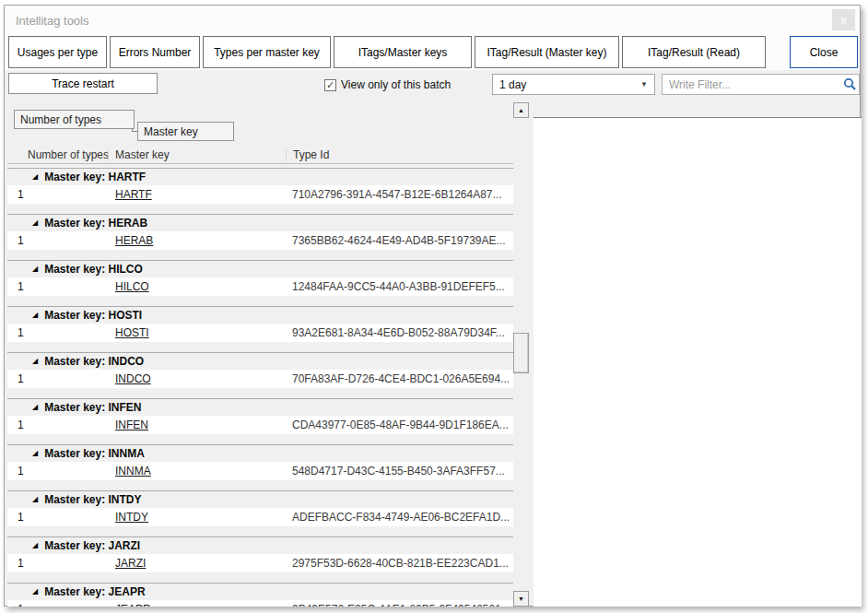 The image size is (868, 613). Describe the element at coordinates (155, 52) in the screenshot. I see `errors-number-button: Errors Number` at that location.